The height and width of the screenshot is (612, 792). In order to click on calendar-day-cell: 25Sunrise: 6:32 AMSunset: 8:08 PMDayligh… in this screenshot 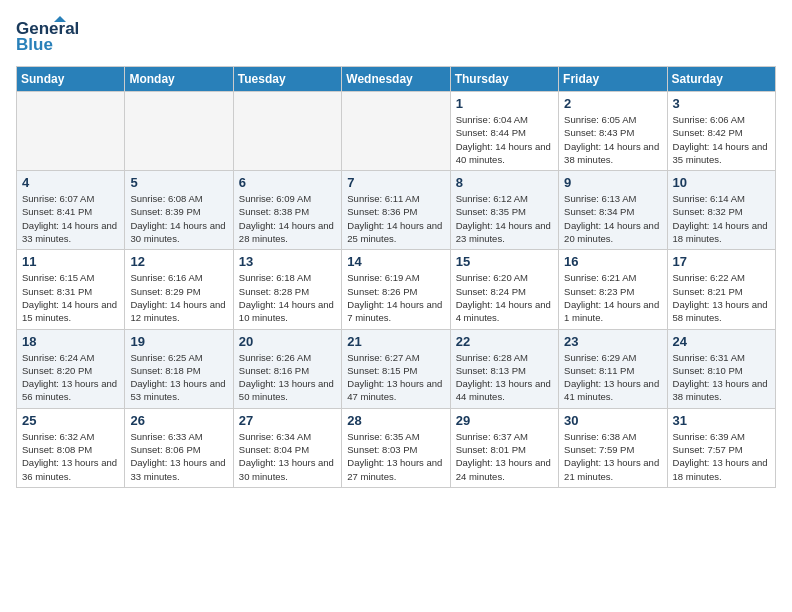, I will do `click(71, 448)`.